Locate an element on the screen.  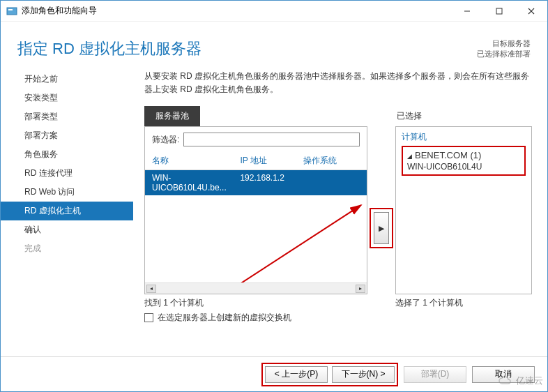
sidebar-item-5: RD 连接代理 is located at coordinates (67, 173).